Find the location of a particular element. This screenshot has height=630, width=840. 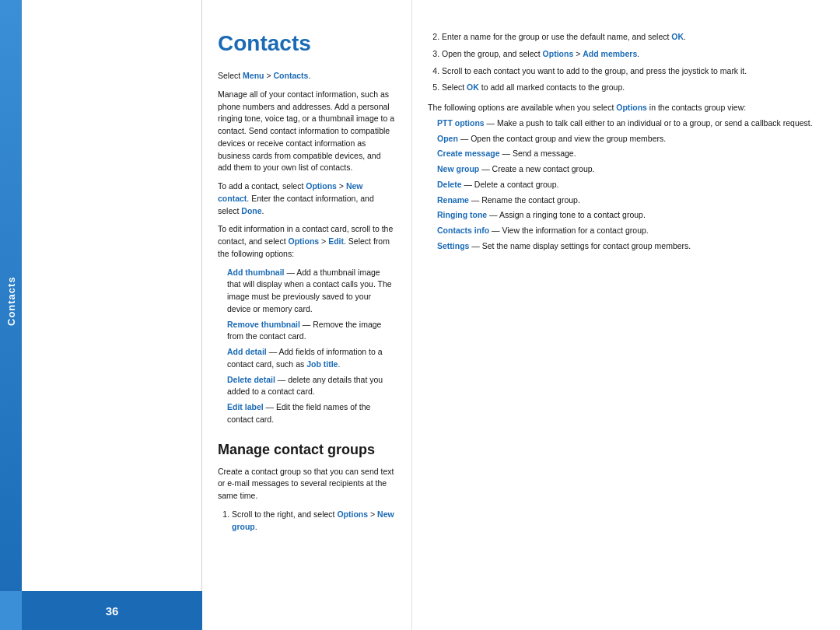

ringing-tone-text: — Assign a ringing tone to a contact gro… is located at coordinates (566, 215).